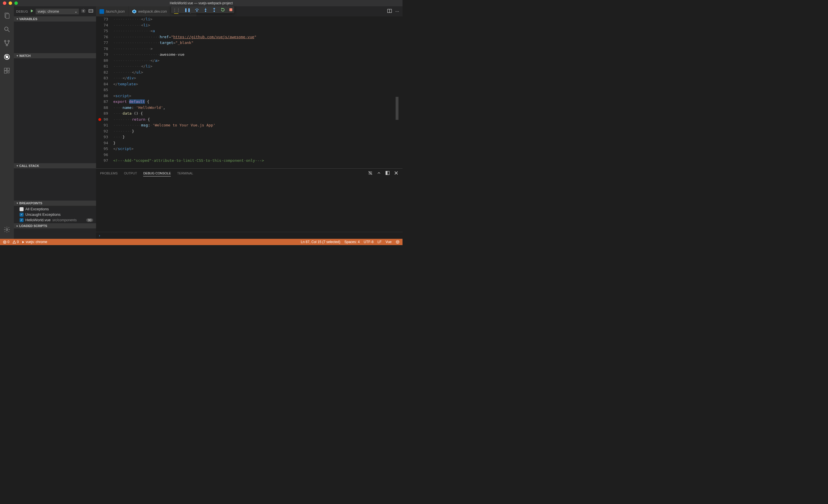 The height and width of the screenshot is (504, 828). What do you see at coordinates (352, 242) in the screenshot?
I see `status-indentation: Spaces: 4` at bounding box center [352, 242].